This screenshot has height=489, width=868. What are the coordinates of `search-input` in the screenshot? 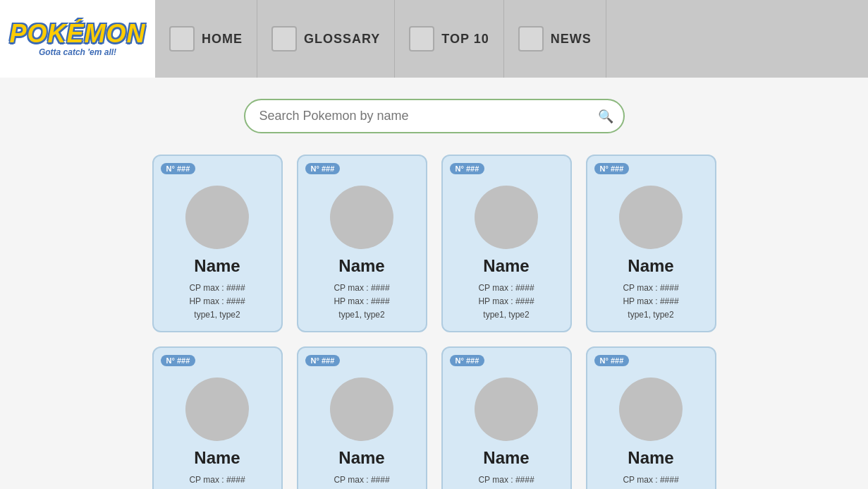 It's located at (434, 116).